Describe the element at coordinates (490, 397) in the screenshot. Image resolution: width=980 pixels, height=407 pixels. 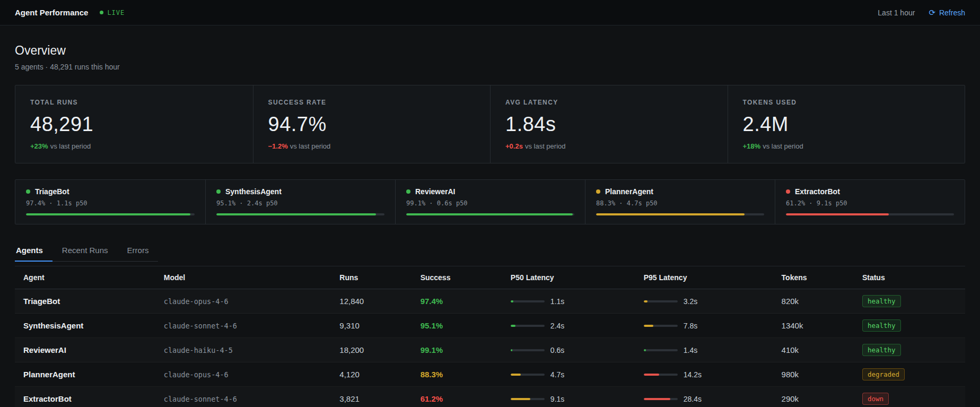
I see `table-row: ExtractorBot claude-sonnet-4-6 3,821 61.…` at that location.